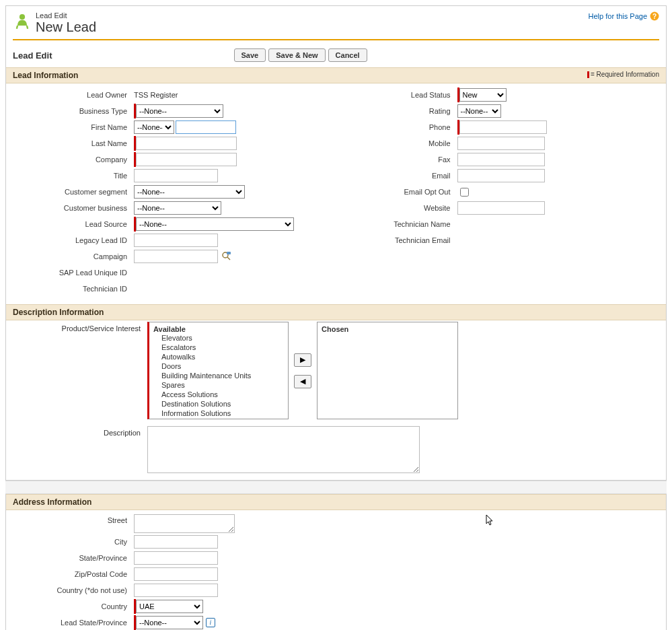 This screenshot has width=672, height=630. I want to click on section-lead-info: Lead Information, so click(46, 75).